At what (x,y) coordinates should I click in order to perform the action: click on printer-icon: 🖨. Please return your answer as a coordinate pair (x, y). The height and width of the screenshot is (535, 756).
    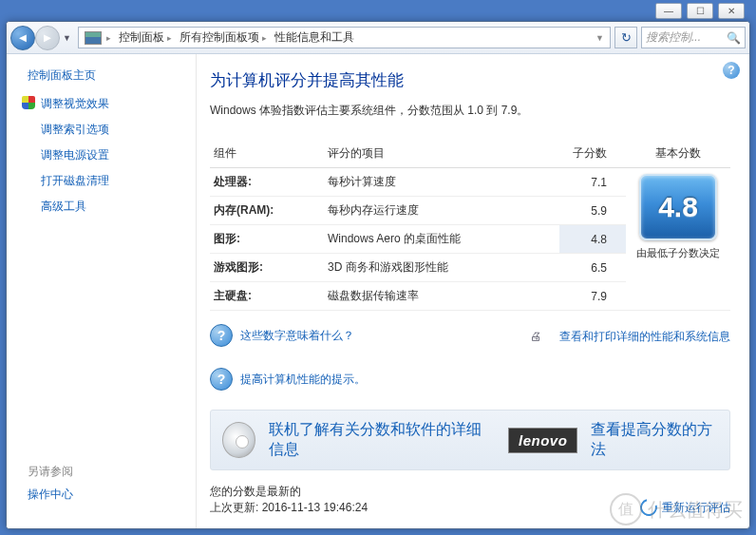
    Looking at the image, I should click on (536, 336).